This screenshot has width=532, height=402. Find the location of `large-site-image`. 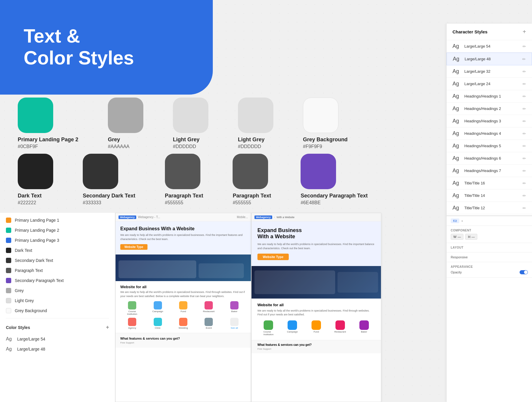

large-site-image is located at coordinates (316, 282).